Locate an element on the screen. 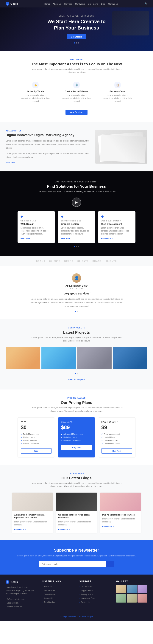 The width and height of the screenshot is (153, 644). feature-card-1: ⚙️ Customize in ITGeeks Lorem ipsum dolo… is located at coordinates (76, 92).